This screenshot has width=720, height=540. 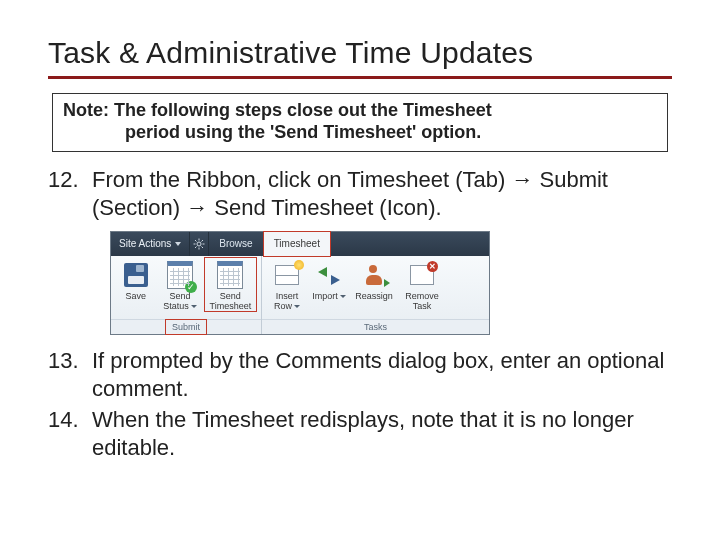 What do you see at coordinates (230, 284) in the screenshot?
I see `send-timesheet-button: Send Timesheet` at bounding box center [230, 284].